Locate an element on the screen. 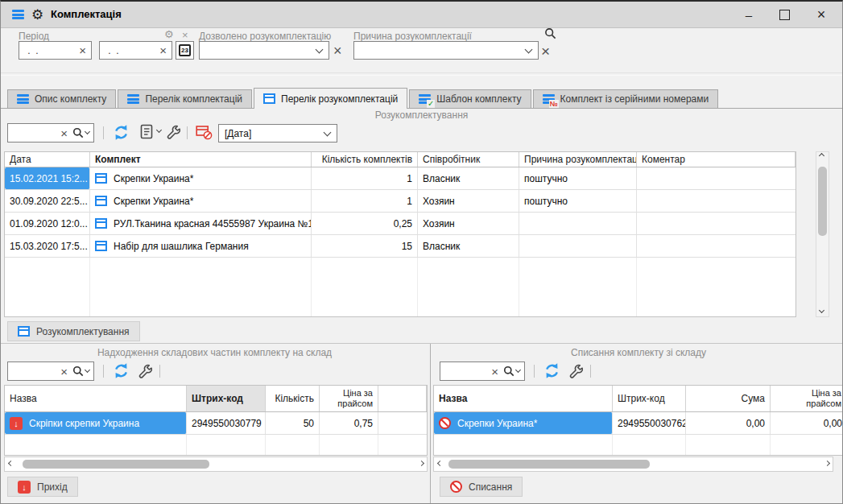 This screenshot has width=843, height=504. qty-cell: 50 is located at coordinates (293, 423).